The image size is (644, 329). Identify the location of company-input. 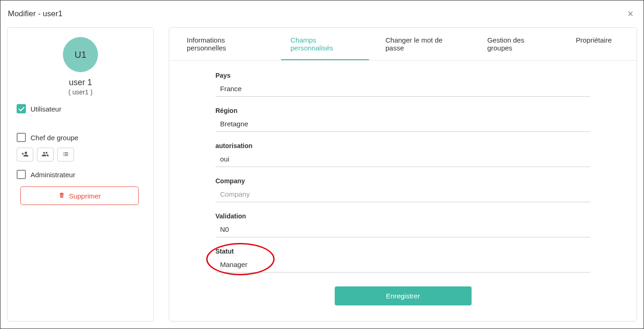
(403, 195).